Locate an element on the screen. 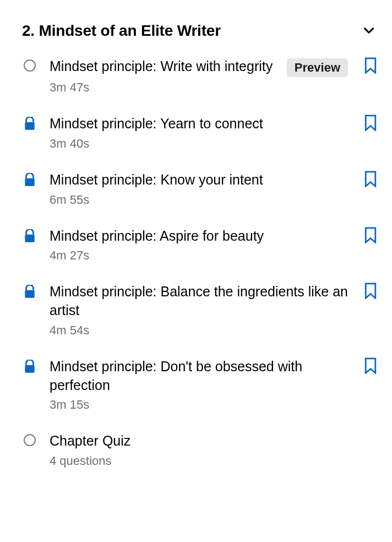 The height and width of the screenshot is (542, 392). lesson-title: Mindset principle: Balance the ingredien… is located at coordinates (199, 301).